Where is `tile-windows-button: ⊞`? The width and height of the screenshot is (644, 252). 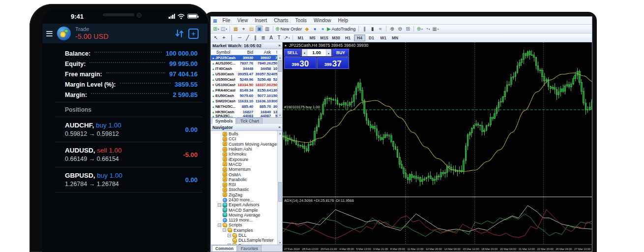
tile-windows-button: ⊞ is located at coordinates (408, 29).